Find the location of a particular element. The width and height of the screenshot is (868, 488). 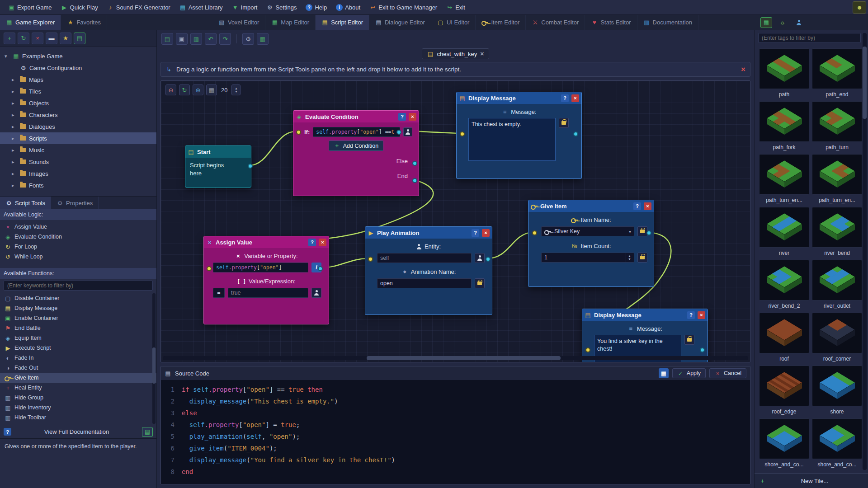

tile-shore: shore is located at coordinates (837, 391).